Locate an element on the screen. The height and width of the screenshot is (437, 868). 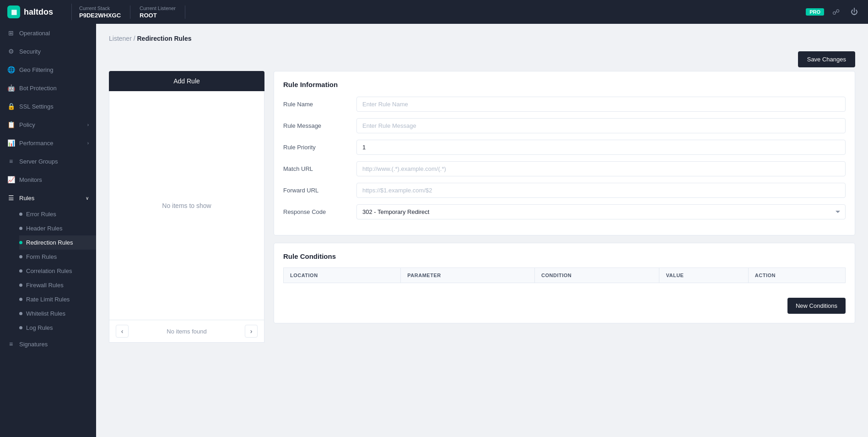
pagination: ‹ No items found › is located at coordinates (187, 332).